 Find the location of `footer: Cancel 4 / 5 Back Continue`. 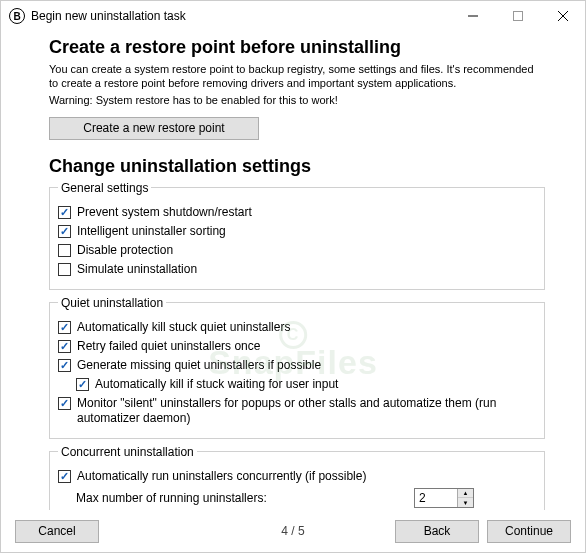

footer: Cancel 4 / 5 Back Continue is located at coordinates (293, 531).